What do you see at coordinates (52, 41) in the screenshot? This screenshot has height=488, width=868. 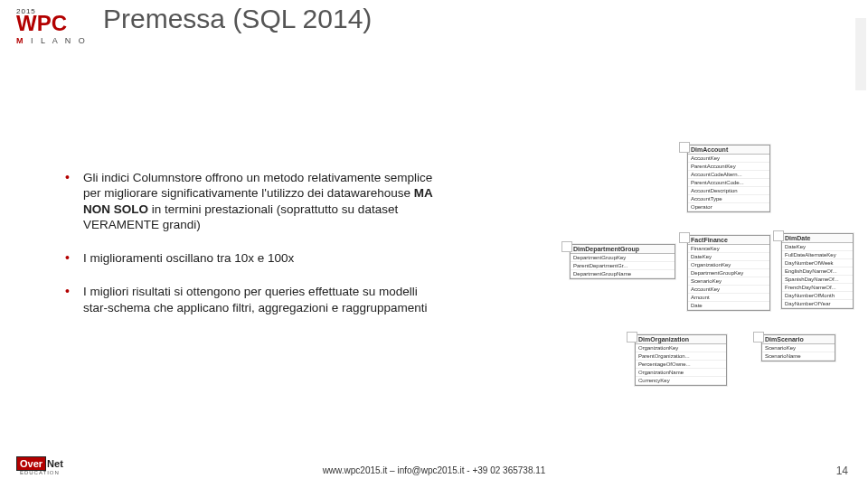 I see `logo-sub: M I L A N O` at bounding box center [52, 41].